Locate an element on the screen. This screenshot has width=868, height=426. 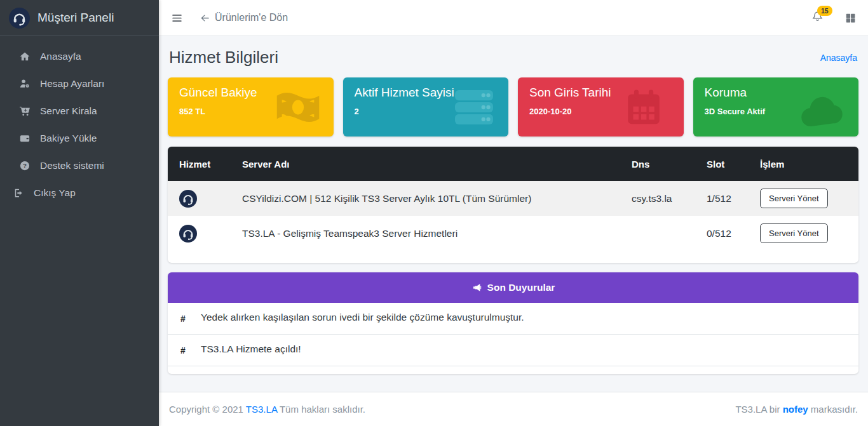
col-islem: İşlem is located at coordinates (810, 164).